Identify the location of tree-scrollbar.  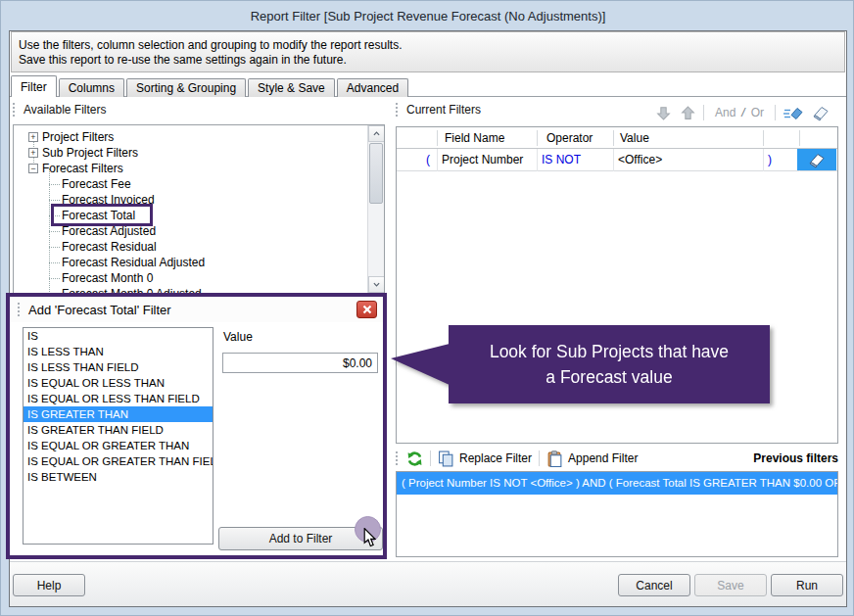
(376, 210).